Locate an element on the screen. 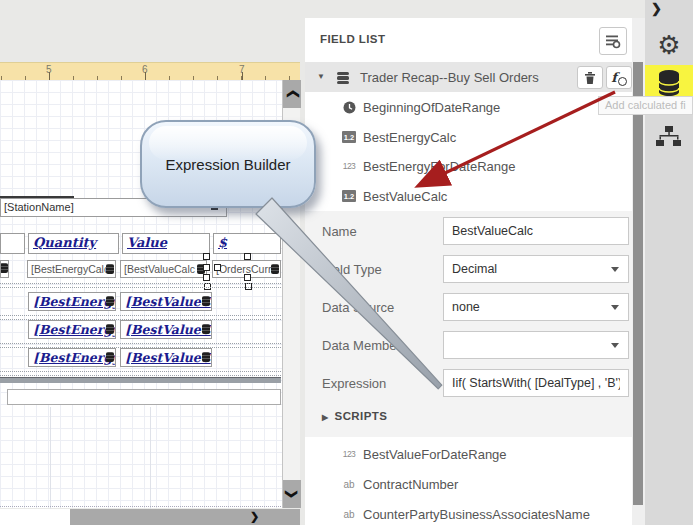 The image size is (693, 525). scripts-label: SCRIPTS is located at coordinates (362, 416).